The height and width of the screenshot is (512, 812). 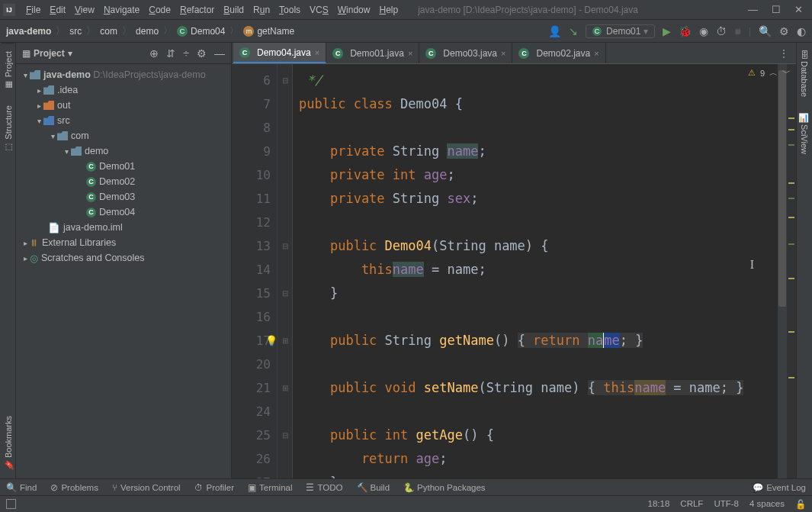 What do you see at coordinates (262, 10) in the screenshot?
I see `menu-run: Run` at bounding box center [262, 10].